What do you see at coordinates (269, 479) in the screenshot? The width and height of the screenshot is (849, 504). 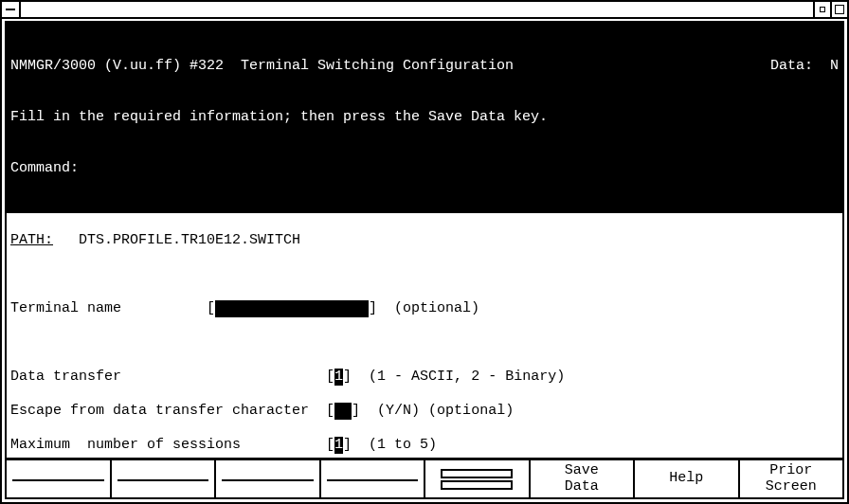 I see `fkey-f3` at bounding box center [269, 479].